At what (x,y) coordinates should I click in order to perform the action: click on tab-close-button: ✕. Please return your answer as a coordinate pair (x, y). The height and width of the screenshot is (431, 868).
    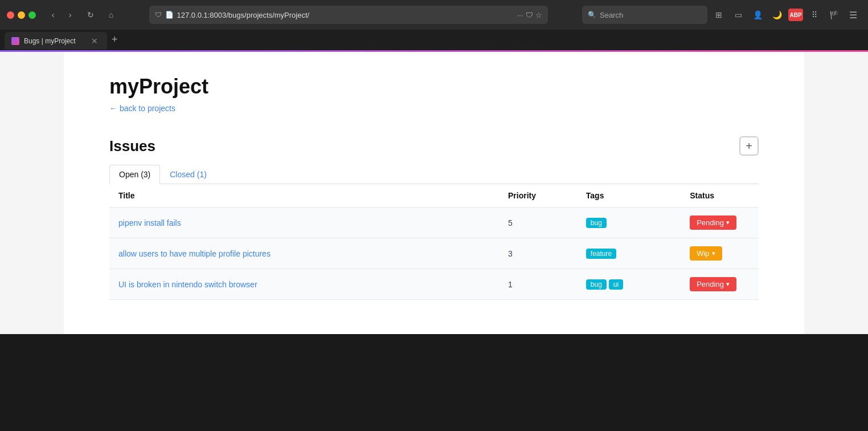
    Looking at the image, I should click on (95, 41).